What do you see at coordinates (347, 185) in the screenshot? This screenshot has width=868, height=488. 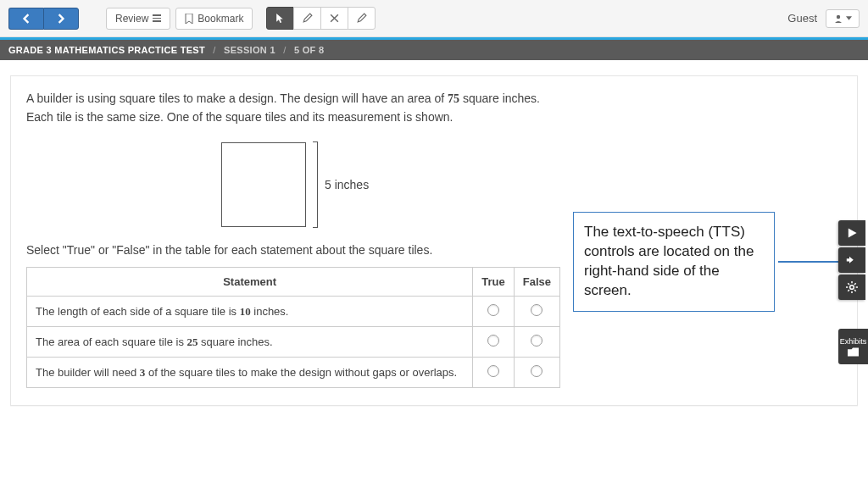 I see `dimension-label: 5 inches` at bounding box center [347, 185].